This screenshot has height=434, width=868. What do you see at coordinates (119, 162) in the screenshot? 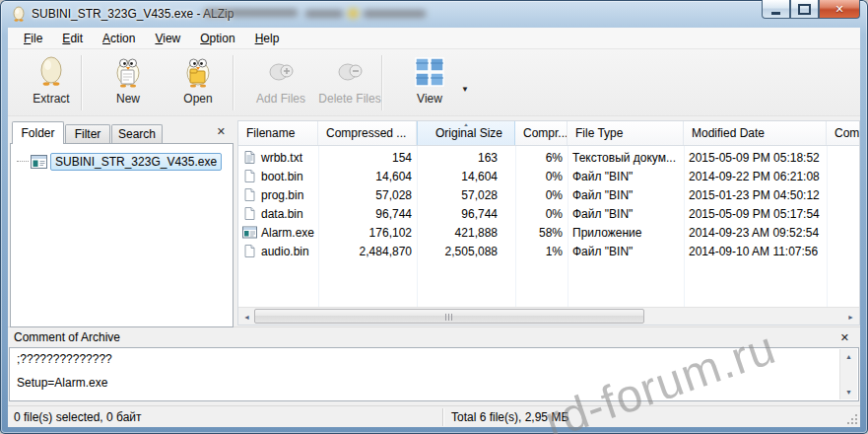
I see `tree-item-archive: SUBINI_STR_323G_V435.exe` at bounding box center [119, 162].